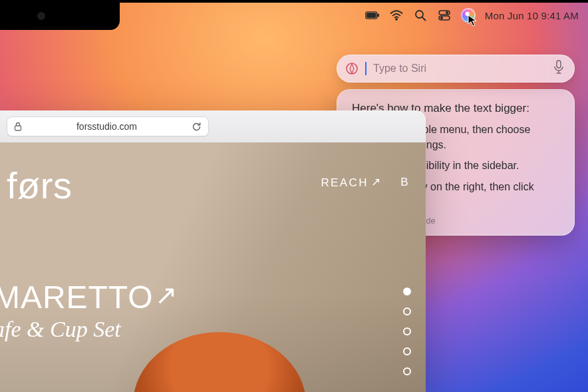 The width and height of the screenshot is (588, 392). What do you see at coordinates (213, 126) in the screenshot?
I see `safari-toolbar: forsstudio.com` at bounding box center [213, 126].